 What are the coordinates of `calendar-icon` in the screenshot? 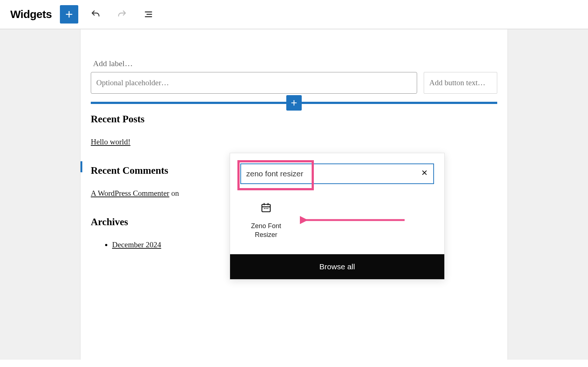 It's located at (266, 208).